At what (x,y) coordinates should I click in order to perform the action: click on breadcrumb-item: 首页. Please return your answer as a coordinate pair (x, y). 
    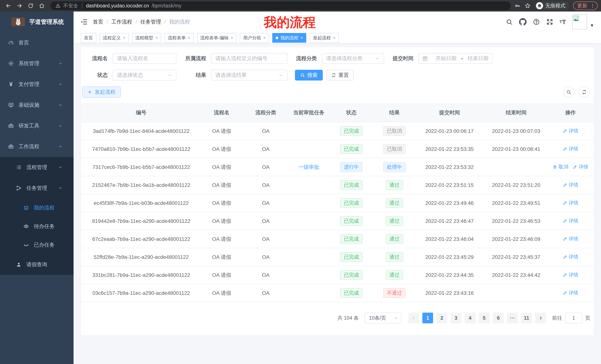
    Looking at the image, I should click on (98, 22).